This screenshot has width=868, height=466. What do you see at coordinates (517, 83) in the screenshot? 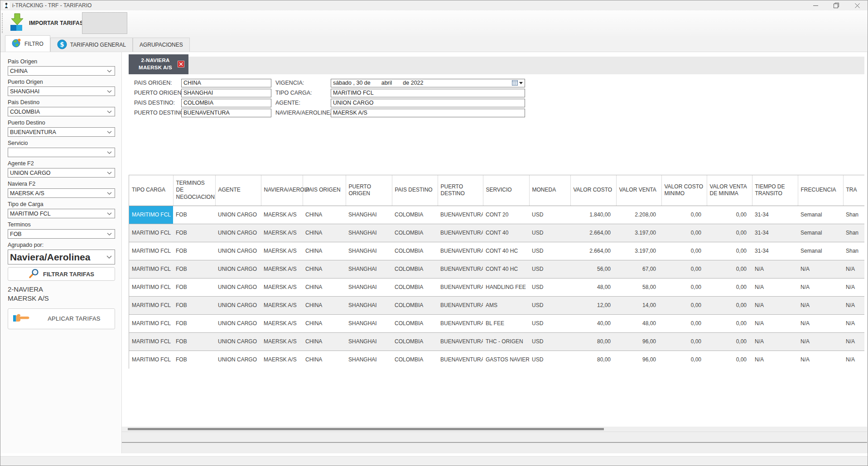
I see `calendar-dropdown-icon` at bounding box center [517, 83].